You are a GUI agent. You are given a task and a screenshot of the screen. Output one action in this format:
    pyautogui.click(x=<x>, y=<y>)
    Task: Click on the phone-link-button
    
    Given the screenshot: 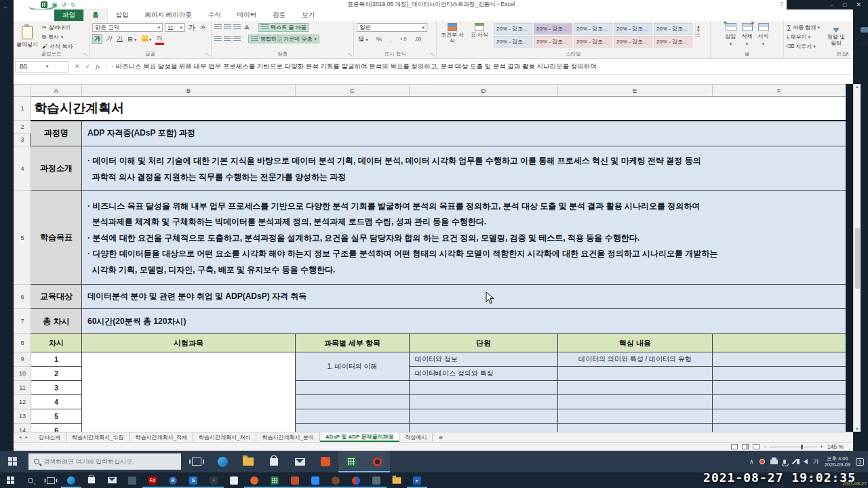 What is the action you would take?
    pyautogui.click(x=132, y=480)
    